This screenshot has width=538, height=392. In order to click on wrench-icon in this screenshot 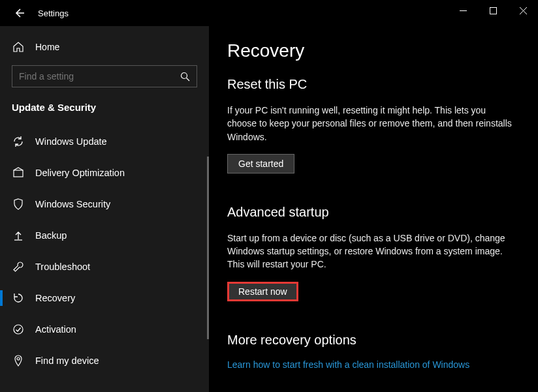, I will do `click(18, 267)`.